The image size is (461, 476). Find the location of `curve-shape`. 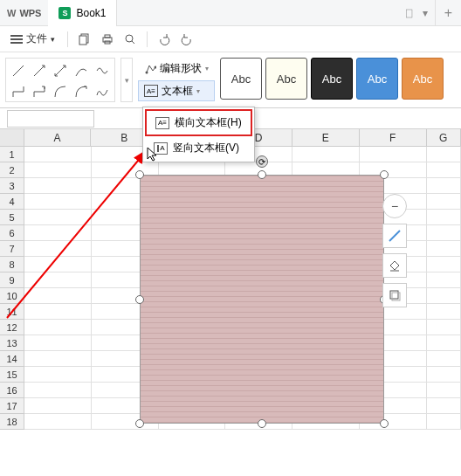

curve-shape is located at coordinates (81, 71).